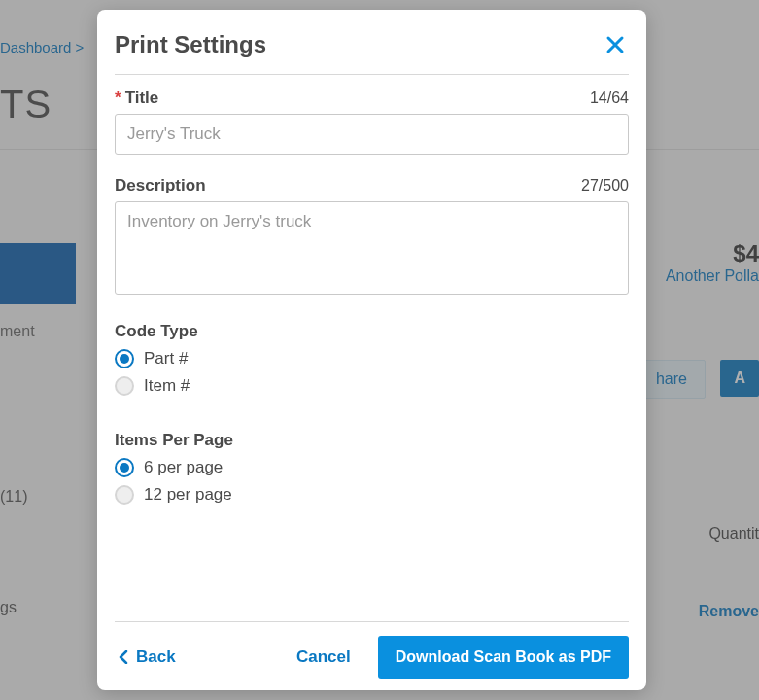 The height and width of the screenshot is (700, 759). Describe the element at coordinates (160, 186) in the screenshot. I see `description-label: Description` at that location.